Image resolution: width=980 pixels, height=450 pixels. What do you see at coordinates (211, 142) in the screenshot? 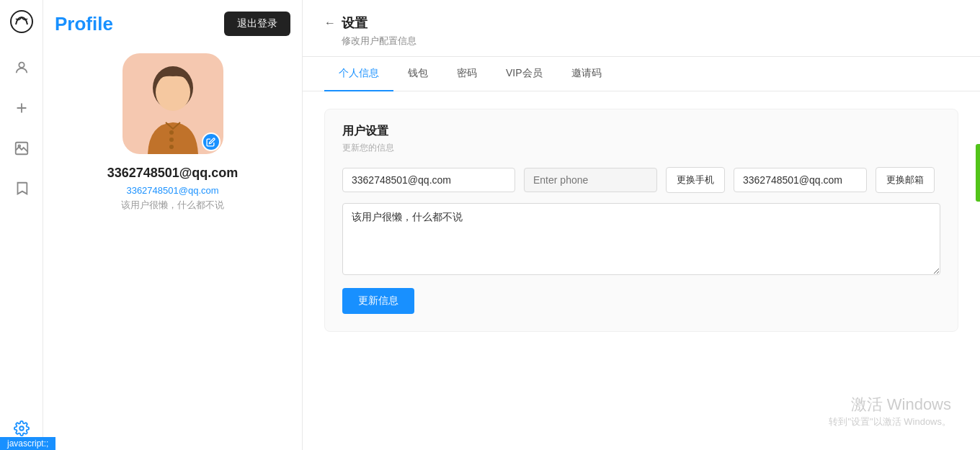
I see `edit-avatar-badge` at bounding box center [211, 142].